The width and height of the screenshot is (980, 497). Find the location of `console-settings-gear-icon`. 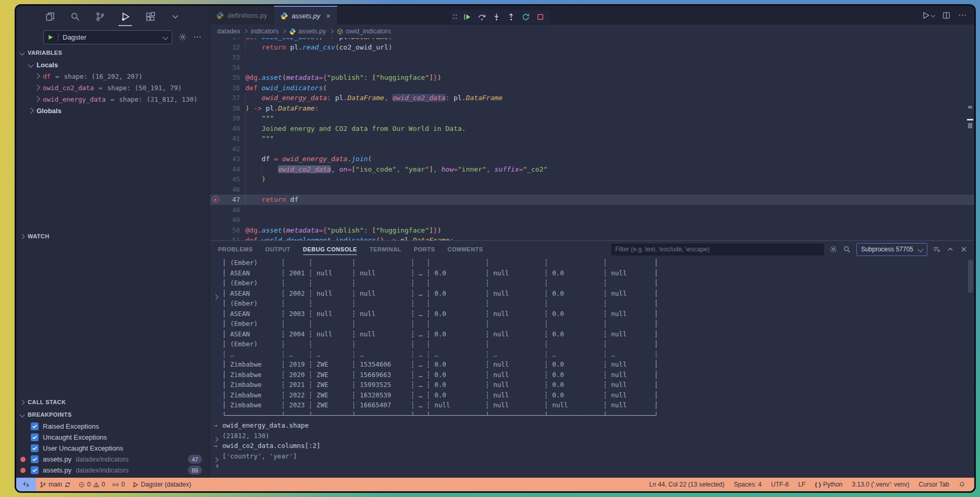

console-settings-gear-icon is located at coordinates (833, 249).